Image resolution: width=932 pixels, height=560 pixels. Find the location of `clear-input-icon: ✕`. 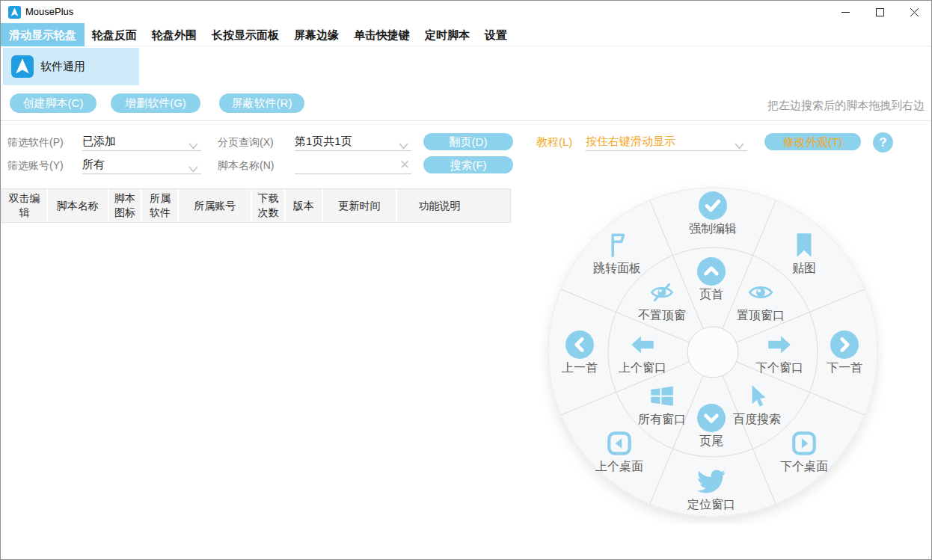

clear-input-icon: ✕ is located at coordinates (405, 165).